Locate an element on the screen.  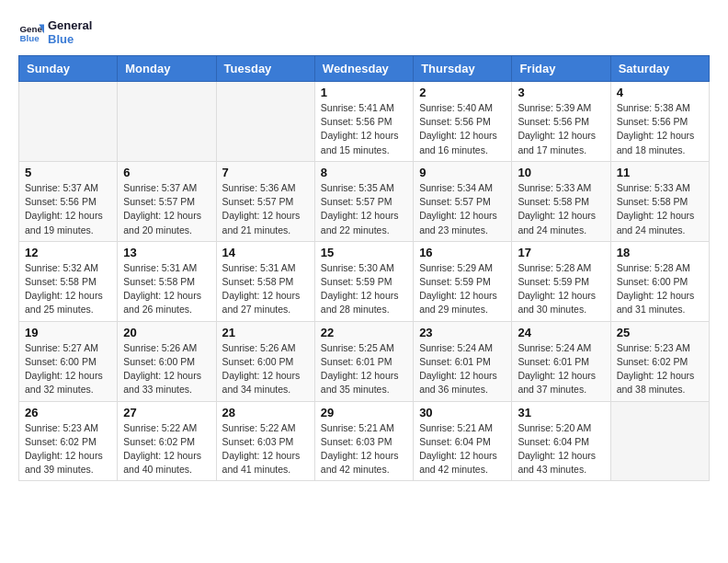
day-info: Sunrise: 5:25 AM Sunset: 6:01 PM Dayligh… is located at coordinates (364, 370).